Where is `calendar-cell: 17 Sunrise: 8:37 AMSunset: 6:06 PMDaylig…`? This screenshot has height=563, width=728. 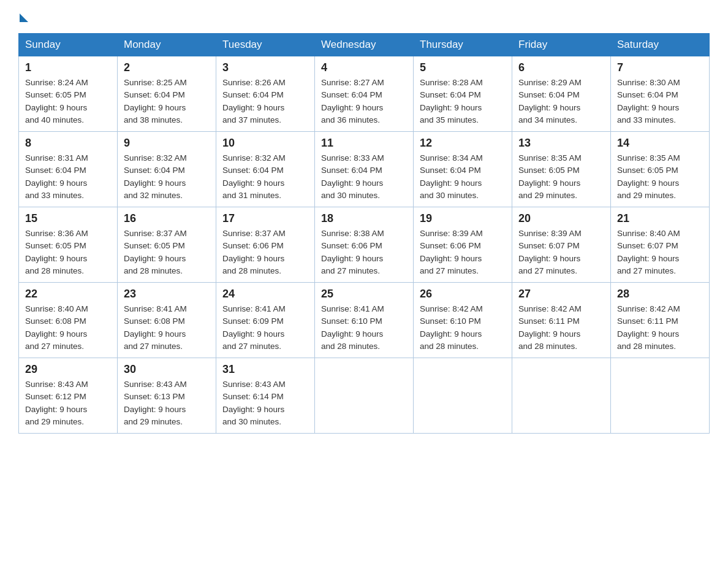
calendar-cell: 17 Sunrise: 8:37 AMSunset: 6:06 PMDaylig… is located at coordinates (266, 245).